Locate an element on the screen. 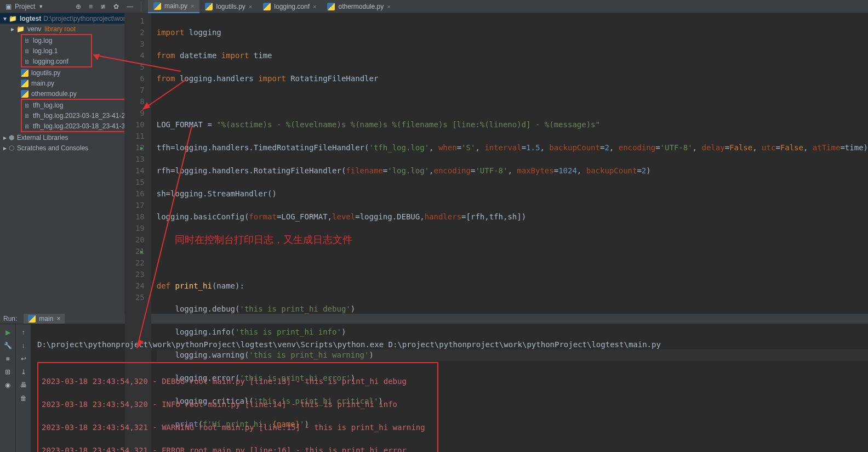  tab-logging-conf: logging.conf × is located at coordinates (289, 7).